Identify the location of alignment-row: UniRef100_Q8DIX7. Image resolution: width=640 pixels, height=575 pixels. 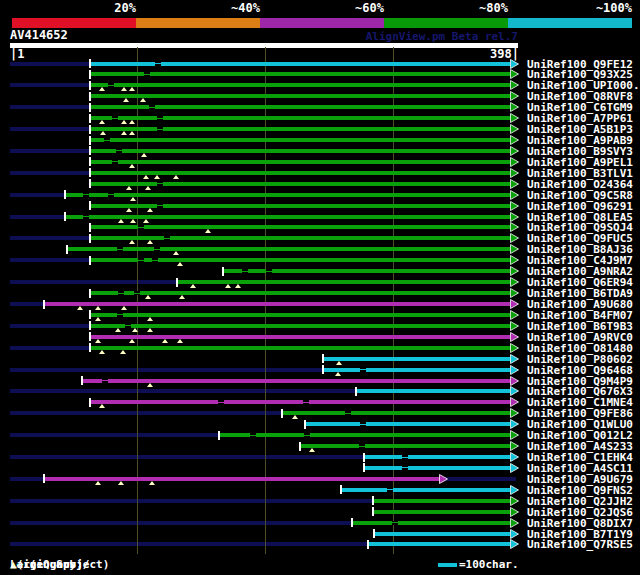
(320, 524).